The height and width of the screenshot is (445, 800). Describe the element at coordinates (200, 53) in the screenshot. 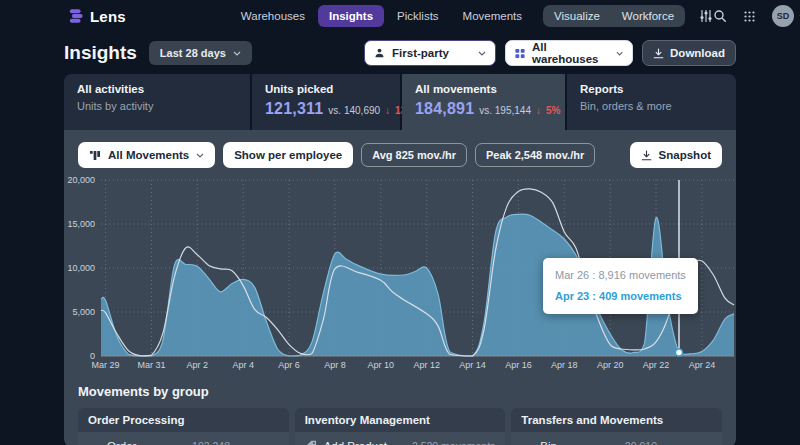

I see `date-range-select: Last 28 days` at that location.